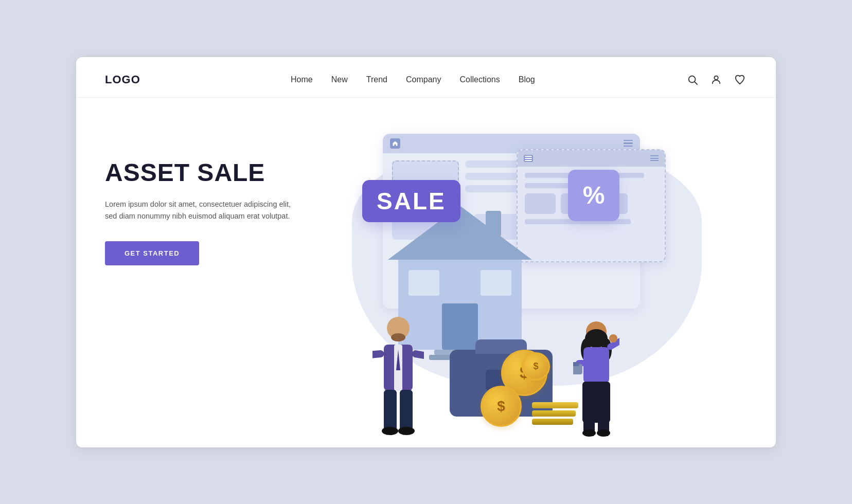 This screenshot has width=852, height=504. What do you see at coordinates (395, 143) in the screenshot?
I see `browser-home-icon` at bounding box center [395, 143].